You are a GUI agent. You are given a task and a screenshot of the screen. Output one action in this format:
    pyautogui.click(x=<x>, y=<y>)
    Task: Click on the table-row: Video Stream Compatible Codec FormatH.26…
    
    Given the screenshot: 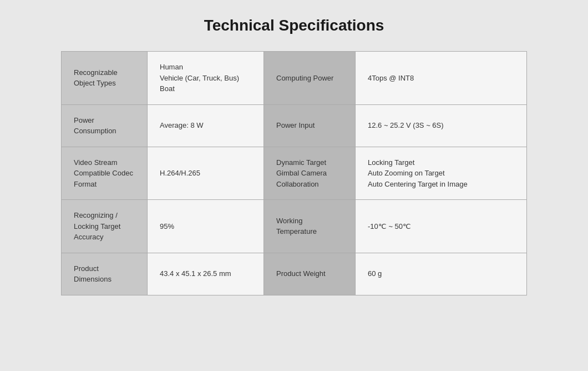 What is the action you would take?
    pyautogui.click(x=294, y=173)
    